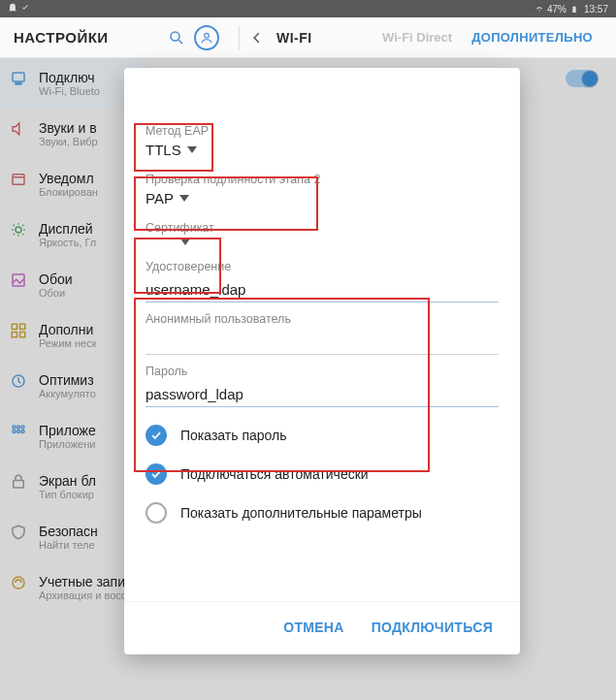 The image size is (616, 700). What do you see at coordinates (322, 228) in the screenshot?
I see `certificate-label: Сертификат` at bounding box center [322, 228].